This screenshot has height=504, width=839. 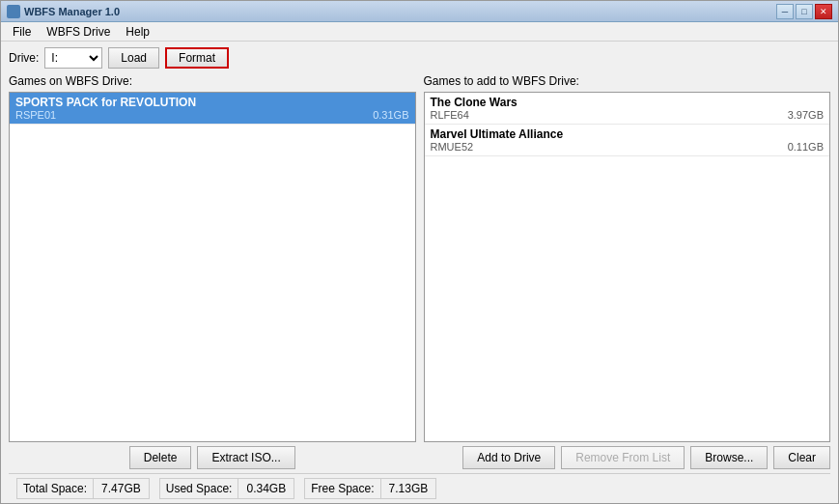 I want to click on minimize-button: ─, so click(x=785, y=12).